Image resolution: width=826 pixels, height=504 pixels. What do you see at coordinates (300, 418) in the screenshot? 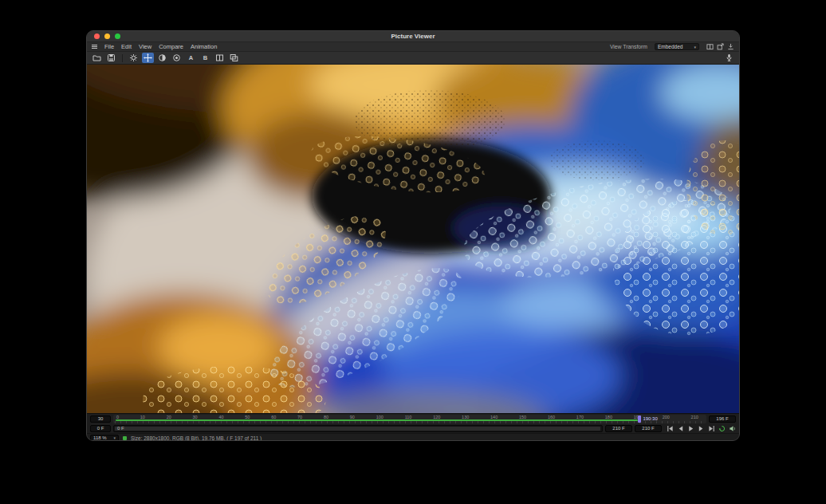
I see `ruler-tick-label: 70` at bounding box center [300, 418].